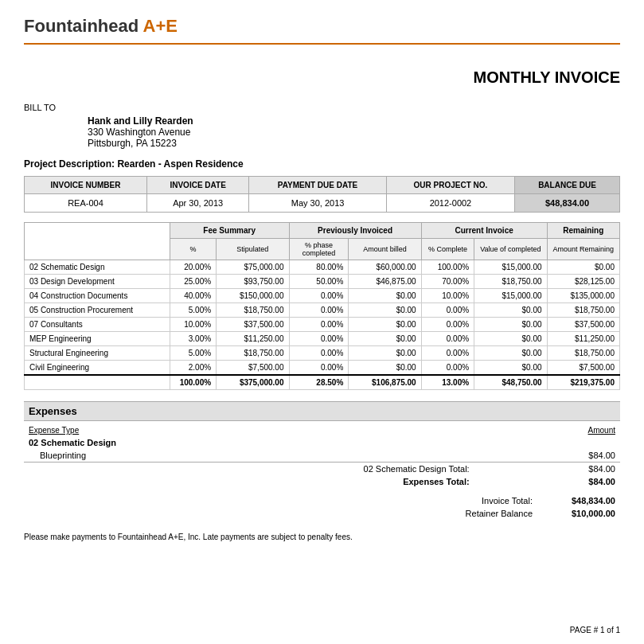 The image size is (644, 644). Describe the element at coordinates (81, 25) in the screenshot. I see `company-name-text: Fountainhead` at that location.